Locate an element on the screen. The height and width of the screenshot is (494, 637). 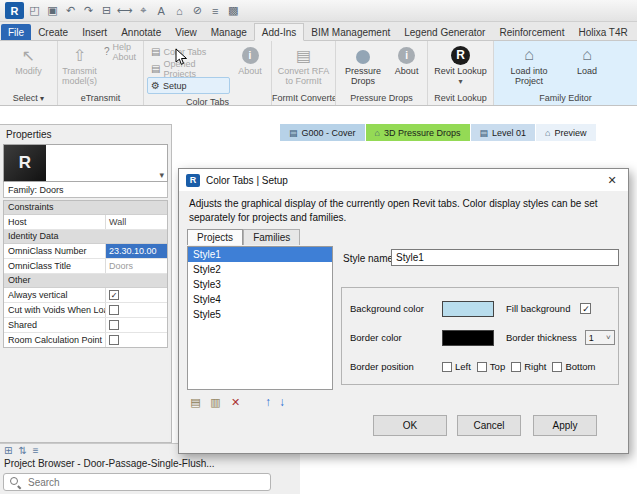
prop-row-shared: Shared is located at coordinates (86, 326).